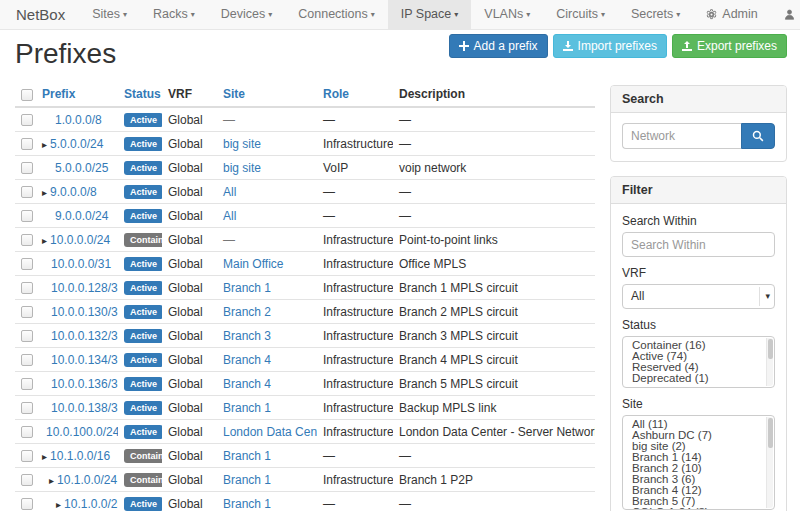  Describe the element at coordinates (80, 240) in the screenshot. I see `prefix-link: 10.0.0.0/24` at that location.